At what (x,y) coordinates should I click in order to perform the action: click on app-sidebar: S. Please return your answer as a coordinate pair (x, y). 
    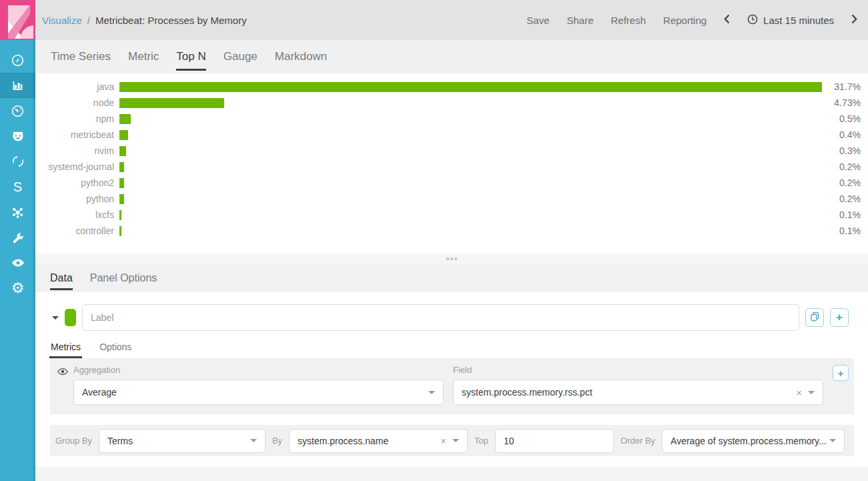
    Looking at the image, I should click on (17, 240).